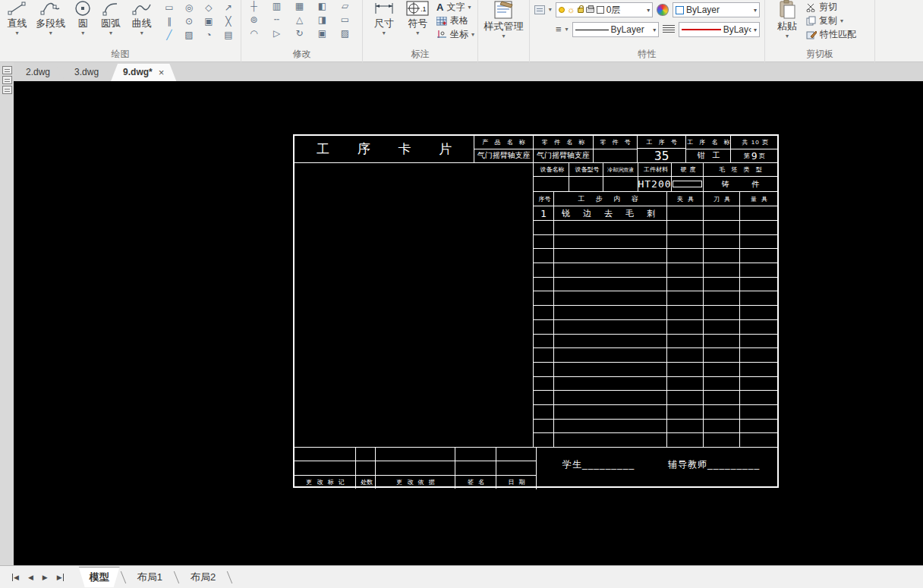  Describe the element at coordinates (141, 18) in the screenshot. I see `spline-button: 曲线 ▾` at that location.